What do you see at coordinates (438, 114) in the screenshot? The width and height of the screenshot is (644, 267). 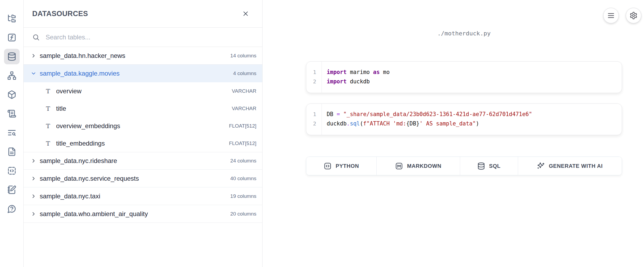 I see `code-token: "_share/sample_data/23b0d623-1361-421d-a…` at bounding box center [438, 114].